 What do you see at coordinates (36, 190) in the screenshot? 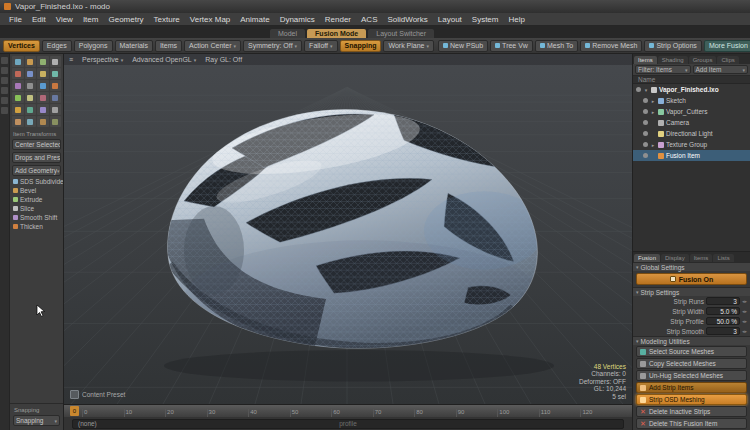
I see `tool-button-bevel: Bevel` at bounding box center [36, 190].